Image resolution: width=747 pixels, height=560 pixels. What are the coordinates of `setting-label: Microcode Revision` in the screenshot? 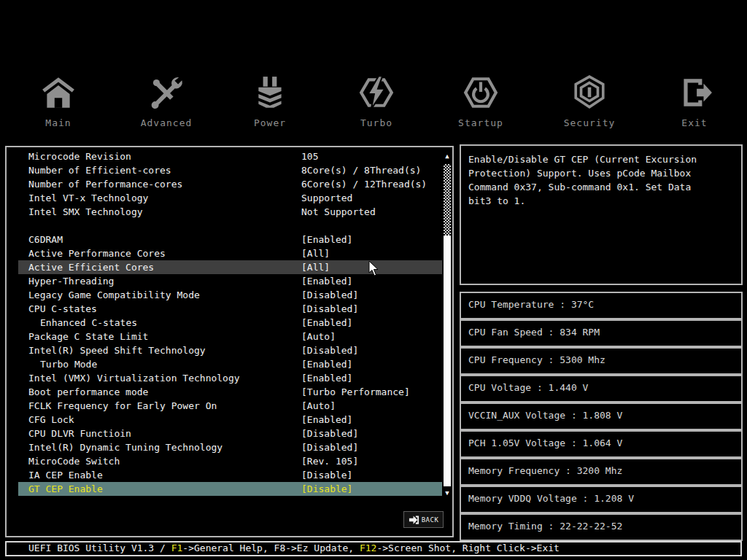 It's located at (80, 156).